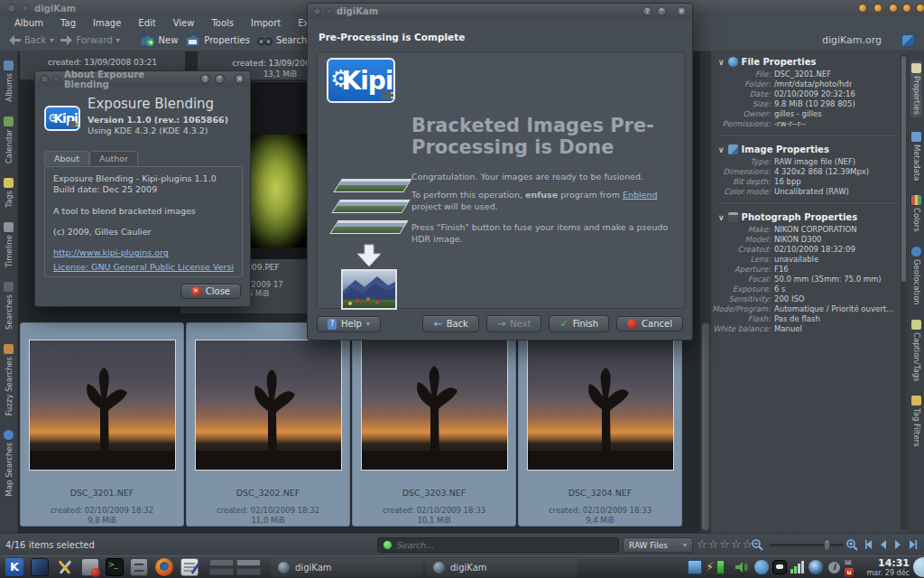 The image size is (924, 578). Describe the element at coordinates (90, 40) in the screenshot. I see `forward-button: Forward ▾` at that location.